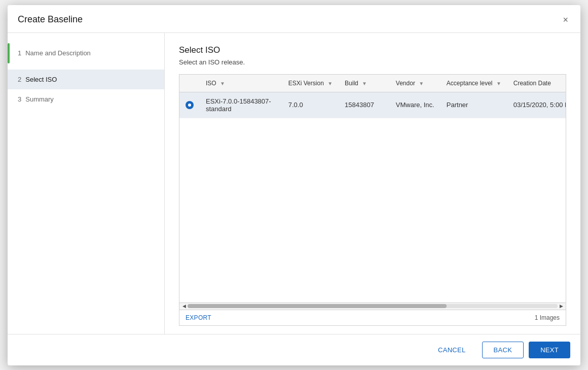 Image resolution: width=588 pixels, height=370 pixels. I want to click on iso-sort-icon: ▼, so click(223, 83).